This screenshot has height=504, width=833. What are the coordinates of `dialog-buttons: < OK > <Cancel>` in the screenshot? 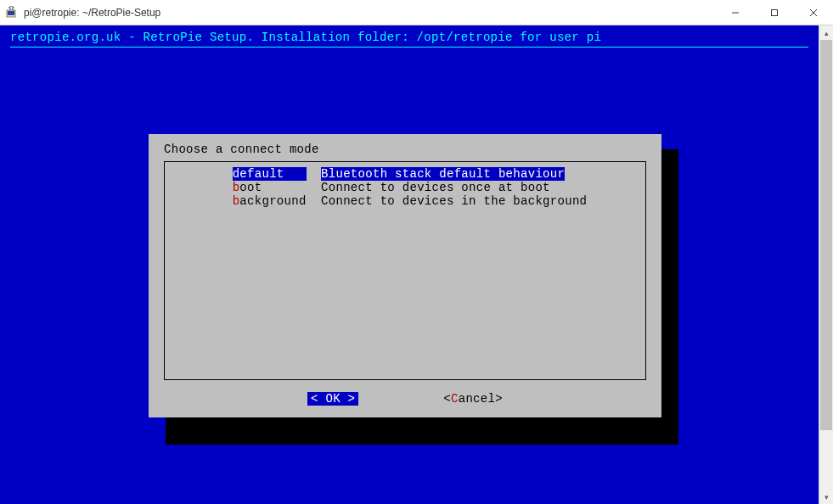 It's located at (405, 399).